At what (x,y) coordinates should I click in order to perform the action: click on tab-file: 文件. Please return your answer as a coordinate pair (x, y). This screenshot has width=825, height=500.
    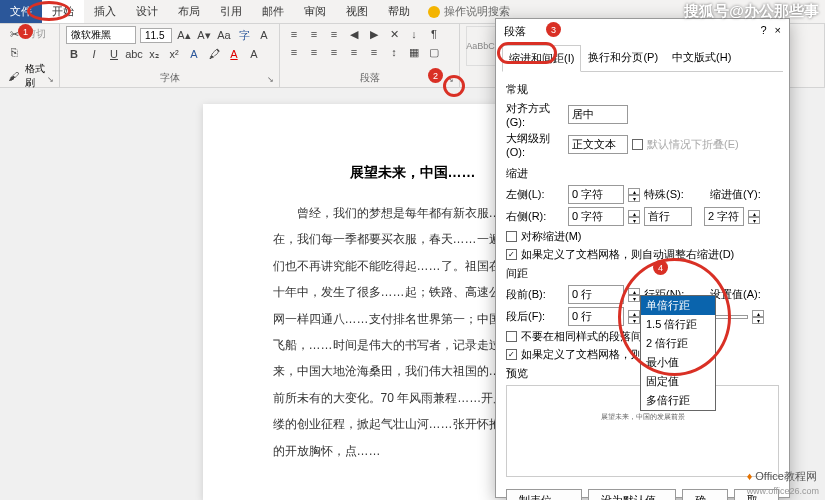
    Looking at the image, I should click on (21, 12).